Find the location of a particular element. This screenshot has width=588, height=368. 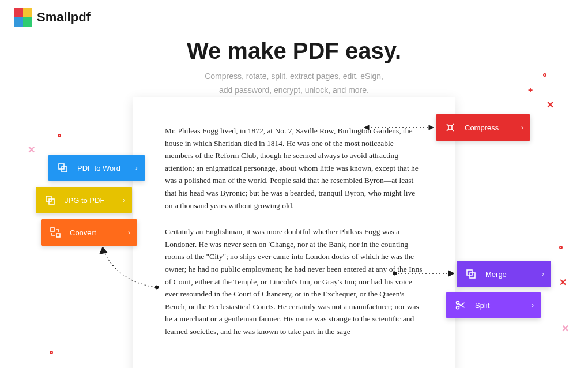

pdf-to-word-button: PDF to Word › is located at coordinates (97, 168).